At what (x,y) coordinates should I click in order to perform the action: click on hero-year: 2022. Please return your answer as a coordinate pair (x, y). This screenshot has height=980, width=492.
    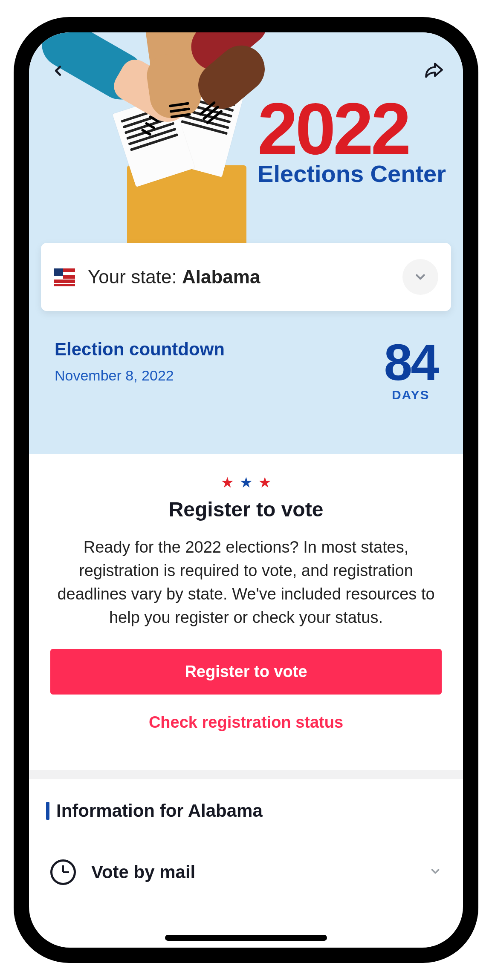
    Looking at the image, I should click on (352, 129).